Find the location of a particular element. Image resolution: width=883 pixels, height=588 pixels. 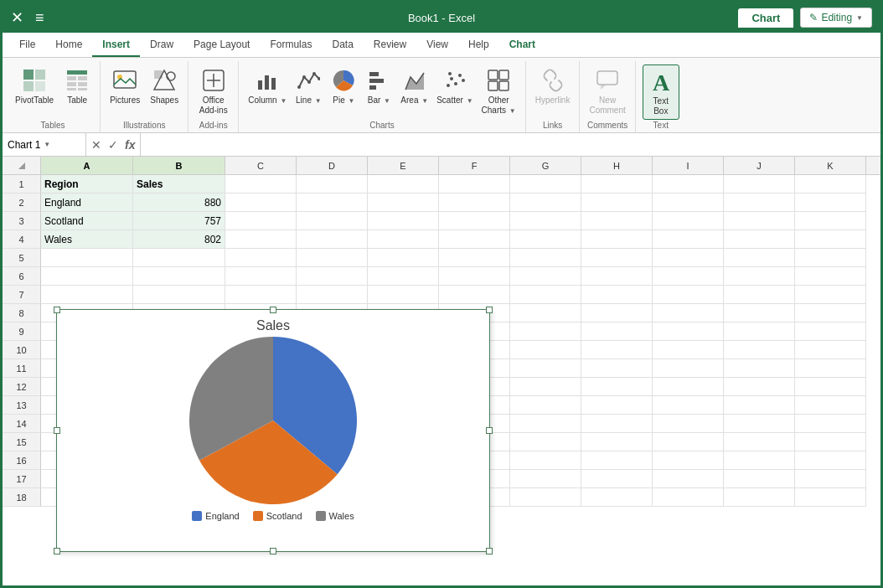

cell-I6 is located at coordinates (689, 276).